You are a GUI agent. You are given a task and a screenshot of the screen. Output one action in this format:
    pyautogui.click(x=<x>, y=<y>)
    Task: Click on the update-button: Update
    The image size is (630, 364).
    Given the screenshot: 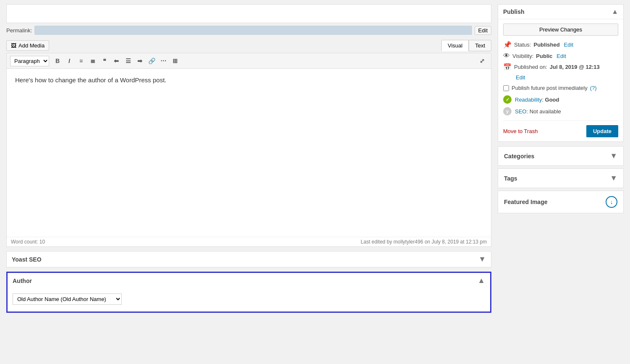 What is the action you would take?
    pyautogui.click(x=602, y=131)
    